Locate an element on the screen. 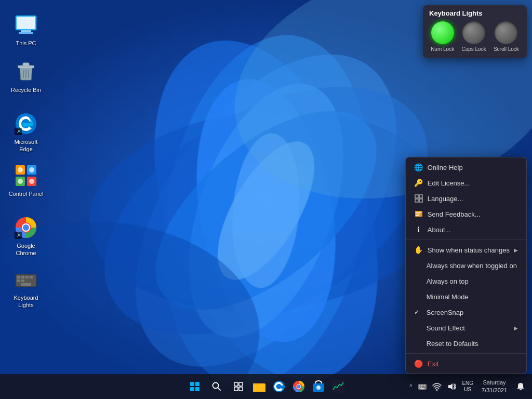 The height and width of the screenshot is (399, 532). menu-item-about: ℹ About... is located at coordinates (466, 230).